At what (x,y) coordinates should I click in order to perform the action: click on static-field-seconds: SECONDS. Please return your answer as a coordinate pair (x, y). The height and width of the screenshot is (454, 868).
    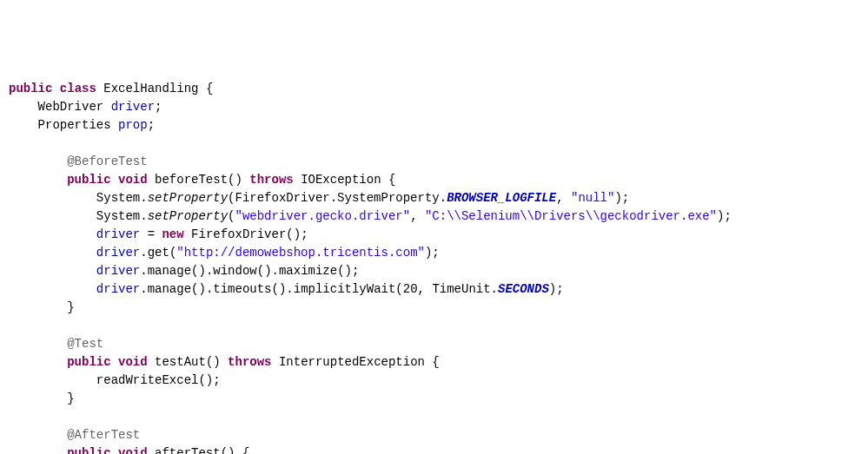
    Looking at the image, I should click on (523, 289).